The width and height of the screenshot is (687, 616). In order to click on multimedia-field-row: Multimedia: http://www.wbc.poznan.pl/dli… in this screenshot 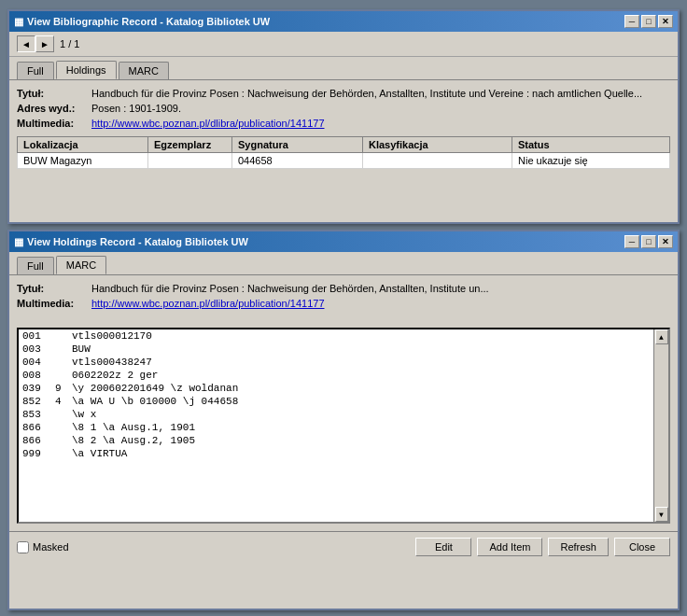, I will do `click(344, 123)`.